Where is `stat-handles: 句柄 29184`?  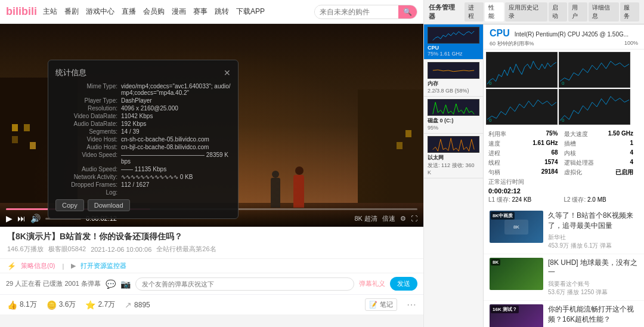
stat-handles: 句柄 29184 is located at coordinates (526, 172).